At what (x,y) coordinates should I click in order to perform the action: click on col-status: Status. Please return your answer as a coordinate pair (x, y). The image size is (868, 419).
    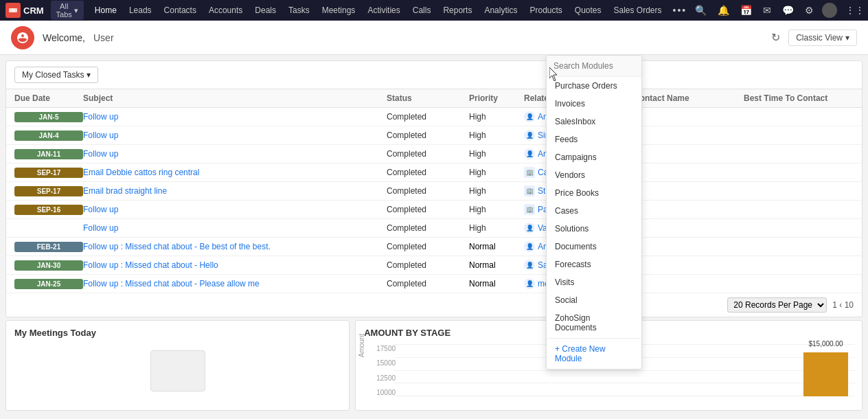
    Looking at the image, I should click on (428, 98).